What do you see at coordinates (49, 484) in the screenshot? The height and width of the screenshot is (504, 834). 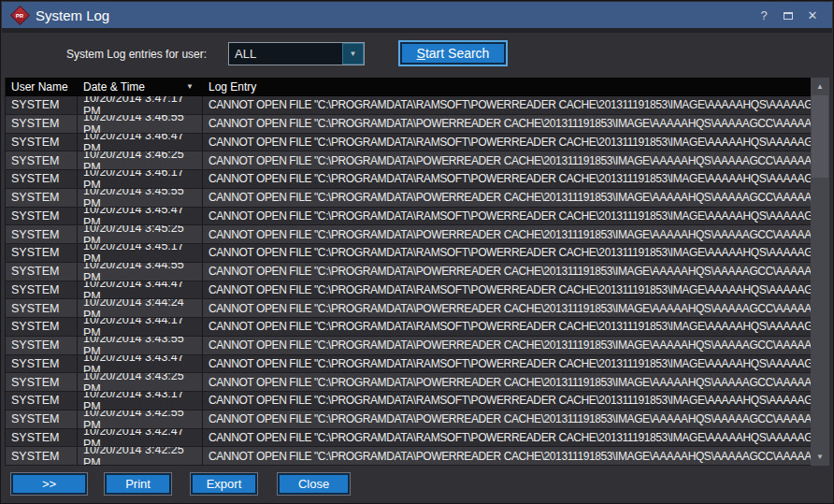 I see `expand-button: >>` at bounding box center [49, 484].